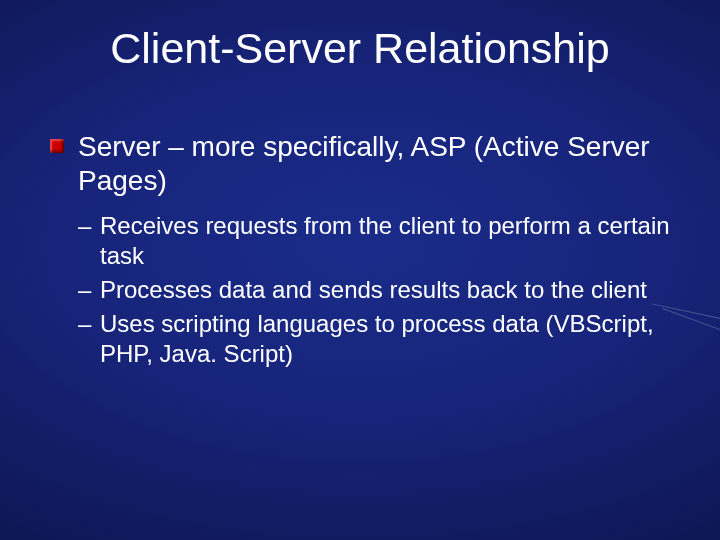 The image size is (720, 540). Describe the element at coordinates (364, 164) in the screenshot. I see `level1-text: Server – more specifically, ASP (Active …` at that location.